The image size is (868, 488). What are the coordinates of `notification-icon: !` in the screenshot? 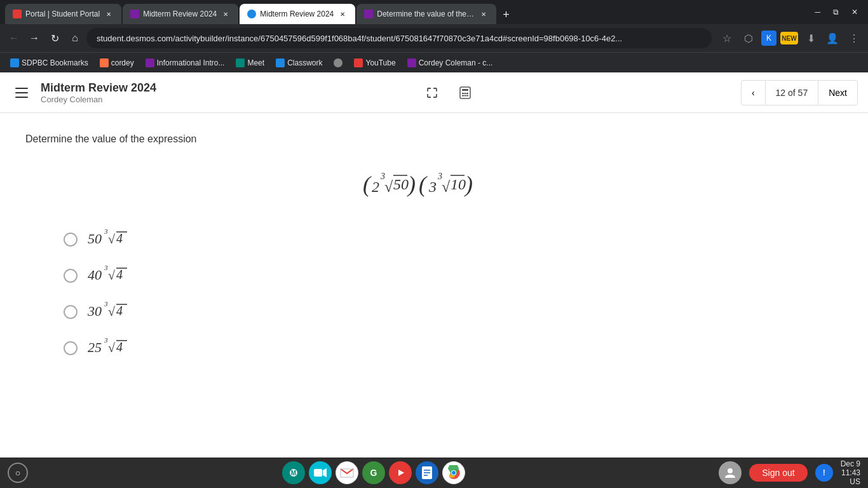 It's located at (824, 473).